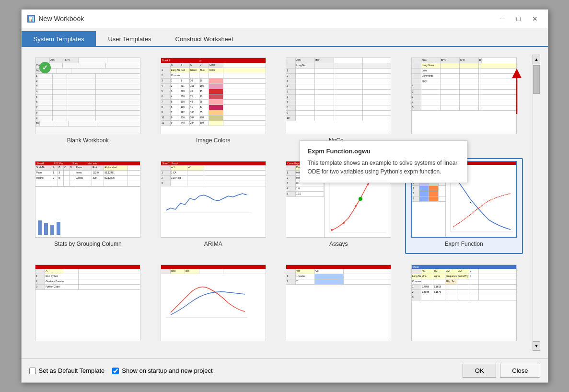 The width and height of the screenshot is (569, 392). Describe the element at coordinates (536, 203) in the screenshot. I see `scrollbar: ▲ ▼` at that location.